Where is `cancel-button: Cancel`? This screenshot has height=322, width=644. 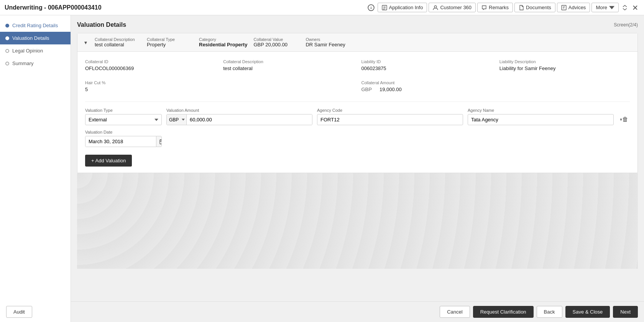
cancel-button: Cancel is located at coordinates (455, 312).